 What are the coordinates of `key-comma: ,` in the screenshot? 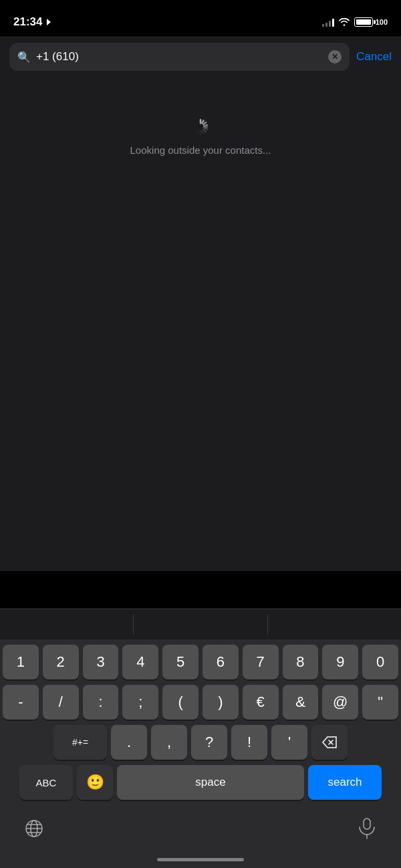 It's located at (169, 742).